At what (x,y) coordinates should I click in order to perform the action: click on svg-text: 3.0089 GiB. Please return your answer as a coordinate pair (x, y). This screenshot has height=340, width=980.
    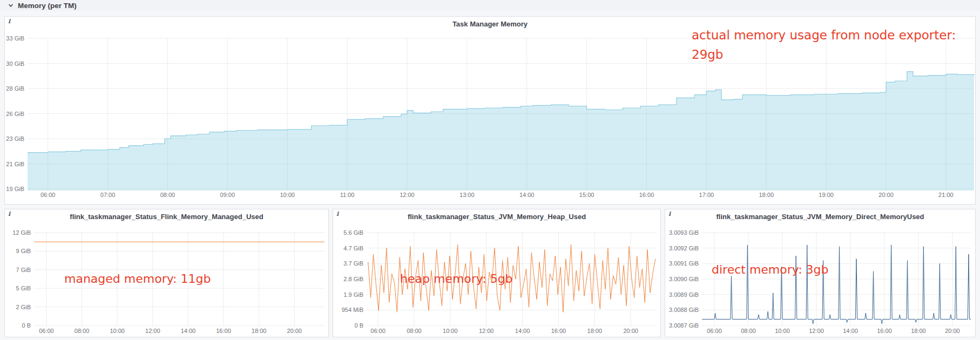
    Looking at the image, I should click on (684, 295).